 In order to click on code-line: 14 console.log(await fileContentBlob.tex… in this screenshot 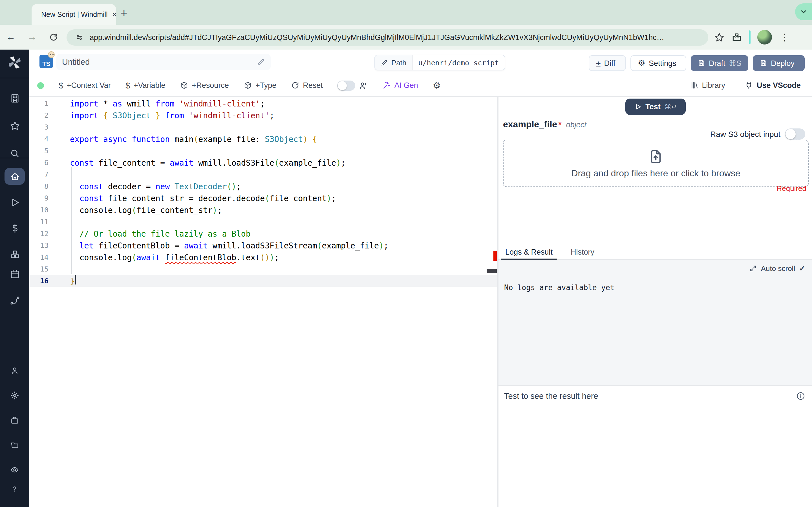, I will do `click(263, 257)`.